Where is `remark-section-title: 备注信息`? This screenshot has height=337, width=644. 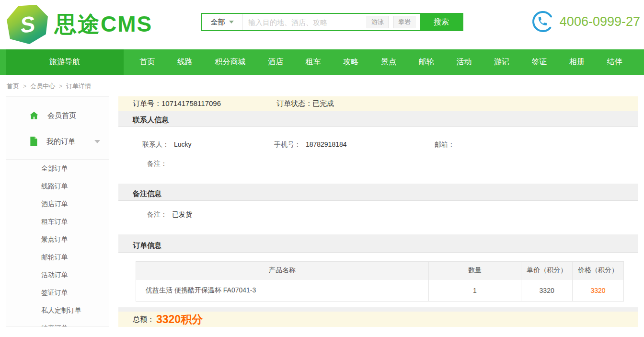 remark-section-title: 备注信息 is located at coordinates (379, 194).